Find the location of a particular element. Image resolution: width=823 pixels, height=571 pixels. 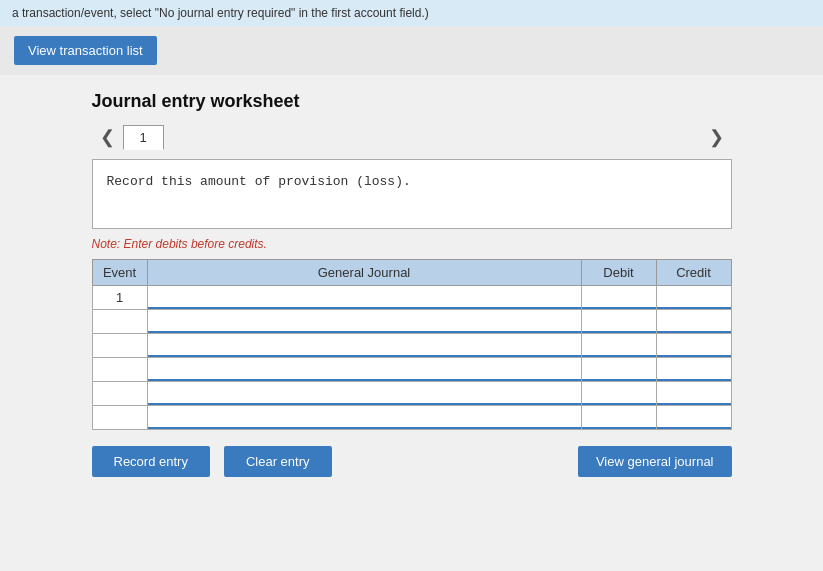

note-text: Note: Enter debits before credits. is located at coordinates (412, 244).